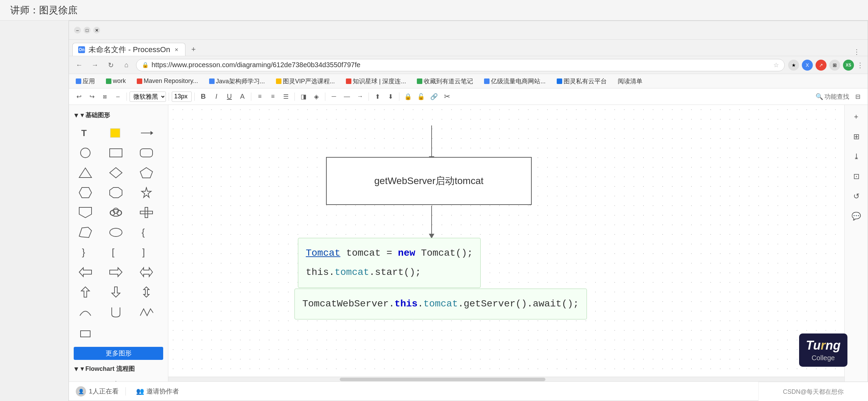 This screenshot has width=868, height=401. I want to click on shape-arrow, so click(146, 133).